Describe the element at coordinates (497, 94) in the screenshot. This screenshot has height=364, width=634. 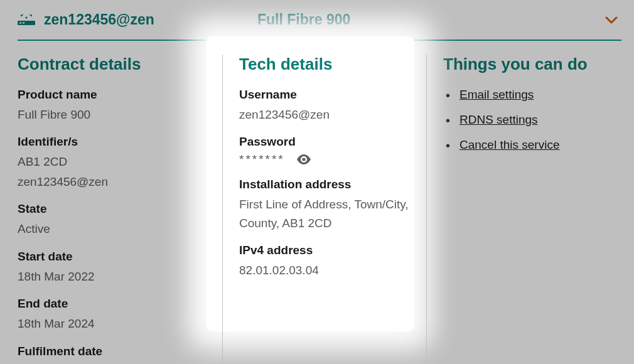
I see `email-settings-link: Email settings` at that location.